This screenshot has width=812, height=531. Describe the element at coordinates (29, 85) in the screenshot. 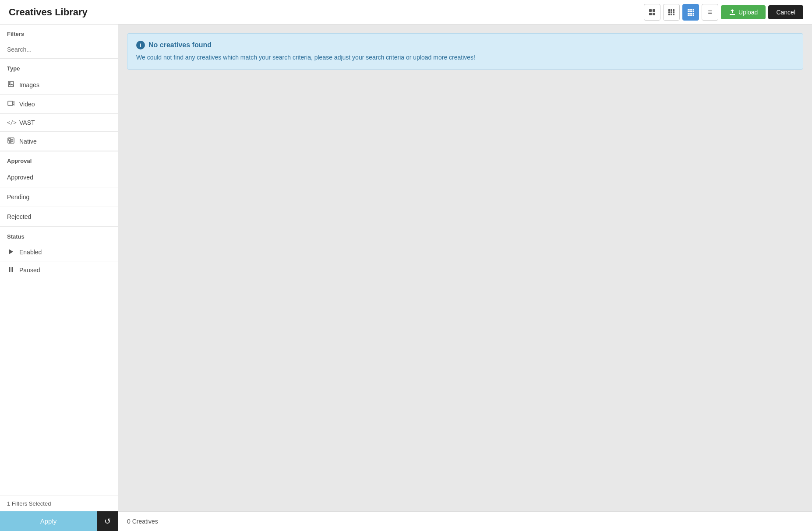

I see `filter-images-label: Images` at that location.